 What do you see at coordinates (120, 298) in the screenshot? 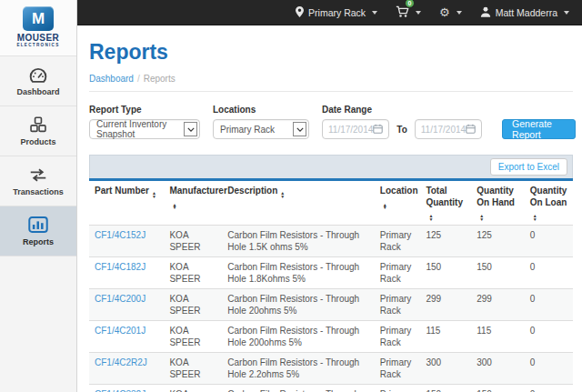
I see `part-number-link: CF1/4C200J` at bounding box center [120, 298].